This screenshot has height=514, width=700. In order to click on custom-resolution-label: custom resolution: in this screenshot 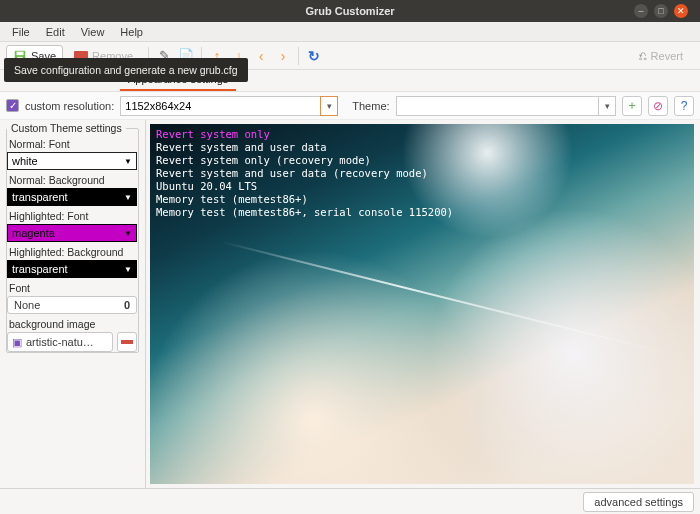, I will do `click(70, 106)`.